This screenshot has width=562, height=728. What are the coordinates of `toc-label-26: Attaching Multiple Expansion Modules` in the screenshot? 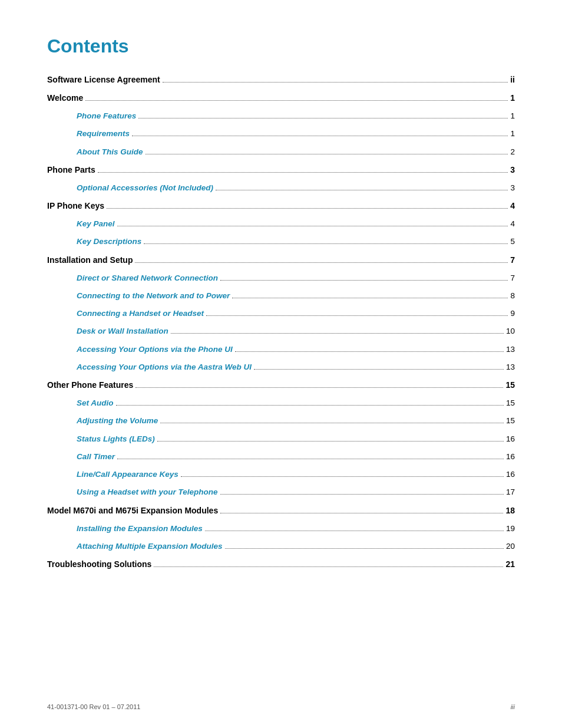 It's located at (150, 546).